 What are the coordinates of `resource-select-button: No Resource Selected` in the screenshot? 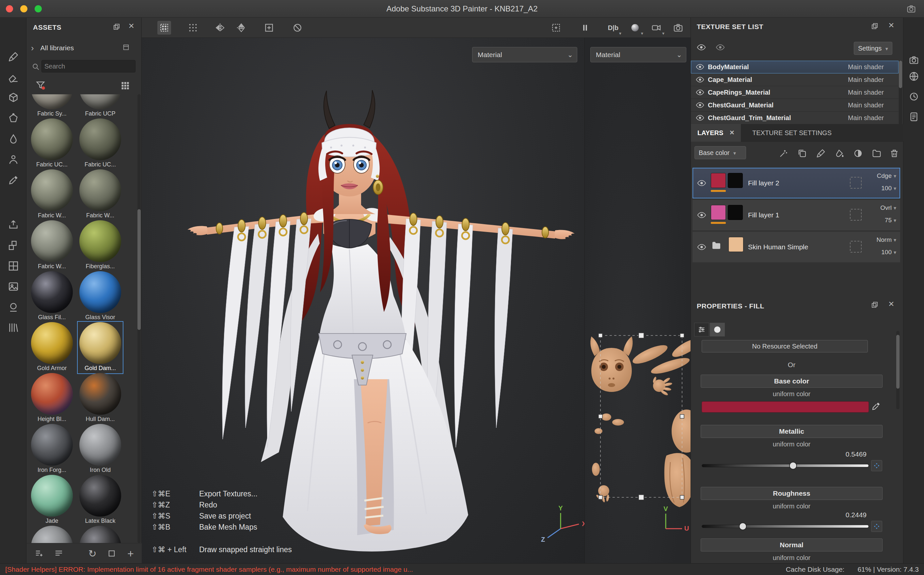 It's located at (784, 346).